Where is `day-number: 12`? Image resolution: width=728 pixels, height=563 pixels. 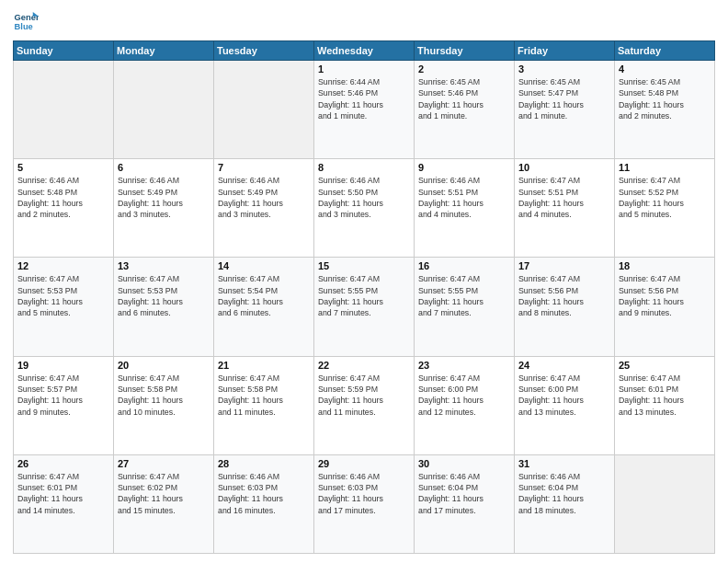 day-number: 12 is located at coordinates (63, 266).